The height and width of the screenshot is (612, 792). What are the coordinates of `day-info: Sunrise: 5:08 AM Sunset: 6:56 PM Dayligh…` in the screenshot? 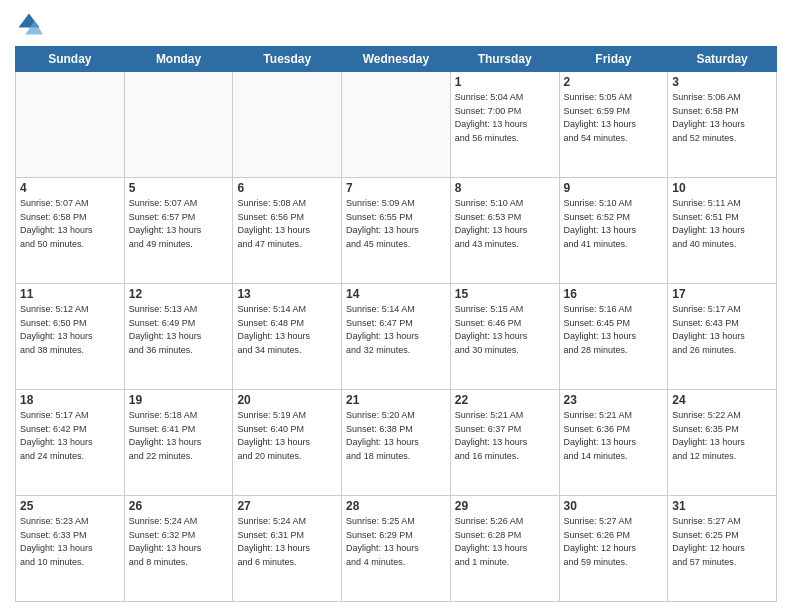 It's located at (287, 224).